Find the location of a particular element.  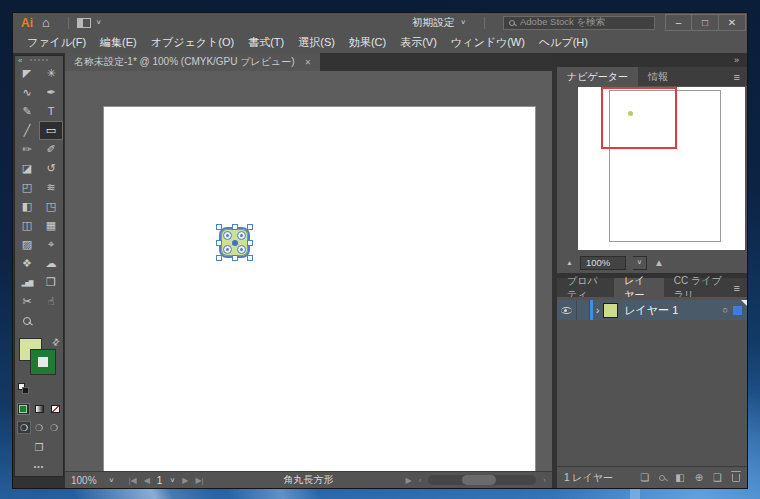

artboard-number: 1 is located at coordinates (160, 480).